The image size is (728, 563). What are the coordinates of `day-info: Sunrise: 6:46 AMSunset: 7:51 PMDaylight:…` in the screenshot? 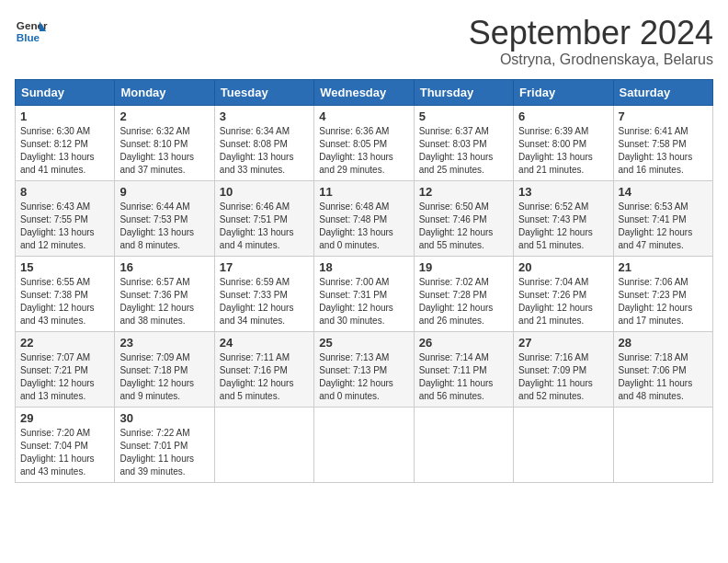 It's located at (265, 226).